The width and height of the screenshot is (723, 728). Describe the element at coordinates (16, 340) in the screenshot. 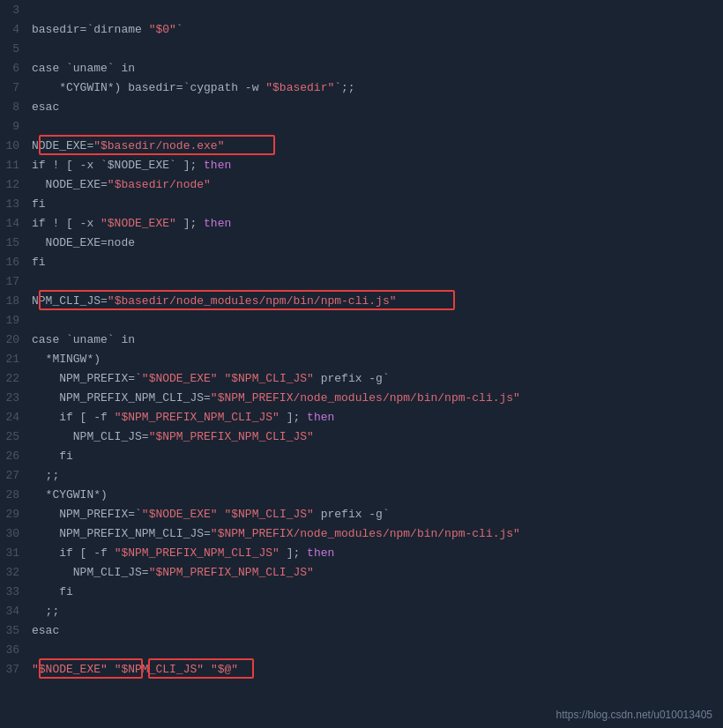

I see `line-number: 20` at that location.